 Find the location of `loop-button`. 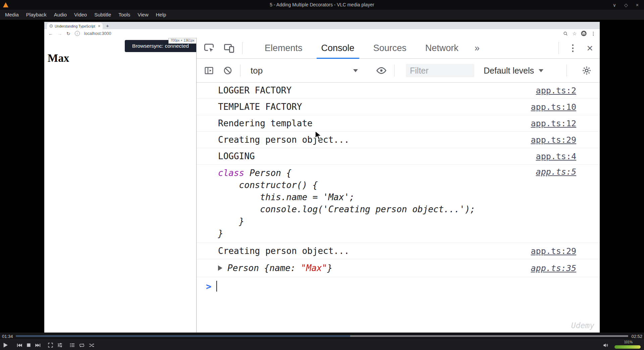

loop-button is located at coordinates (82, 345).